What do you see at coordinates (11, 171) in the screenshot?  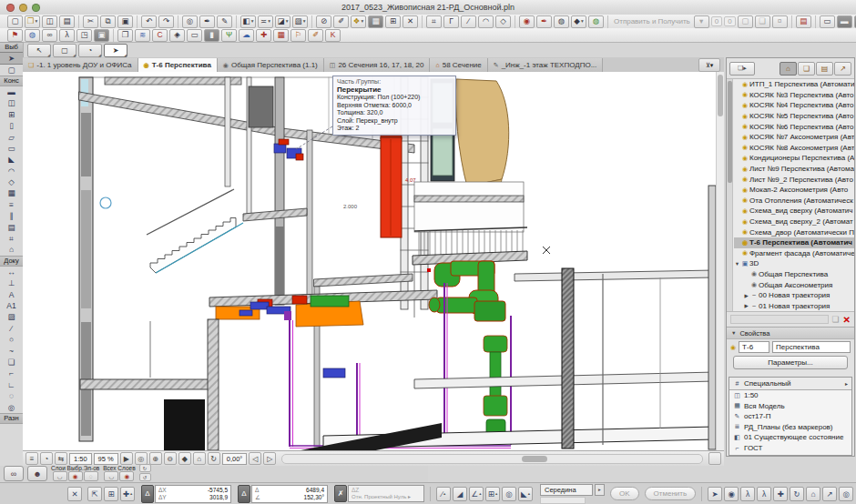 I see `shell-tool-icon: ◠` at bounding box center [11, 171].